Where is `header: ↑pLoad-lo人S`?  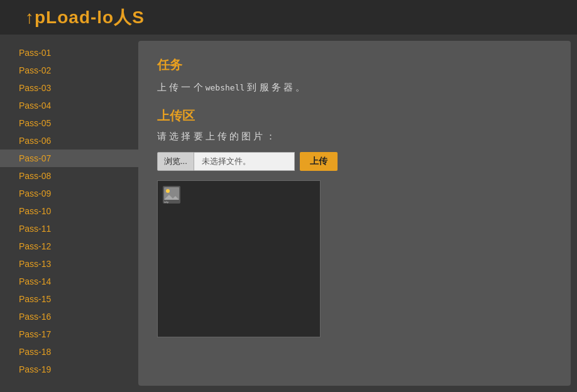 header: ↑pLoad-lo人S is located at coordinates (288, 18).